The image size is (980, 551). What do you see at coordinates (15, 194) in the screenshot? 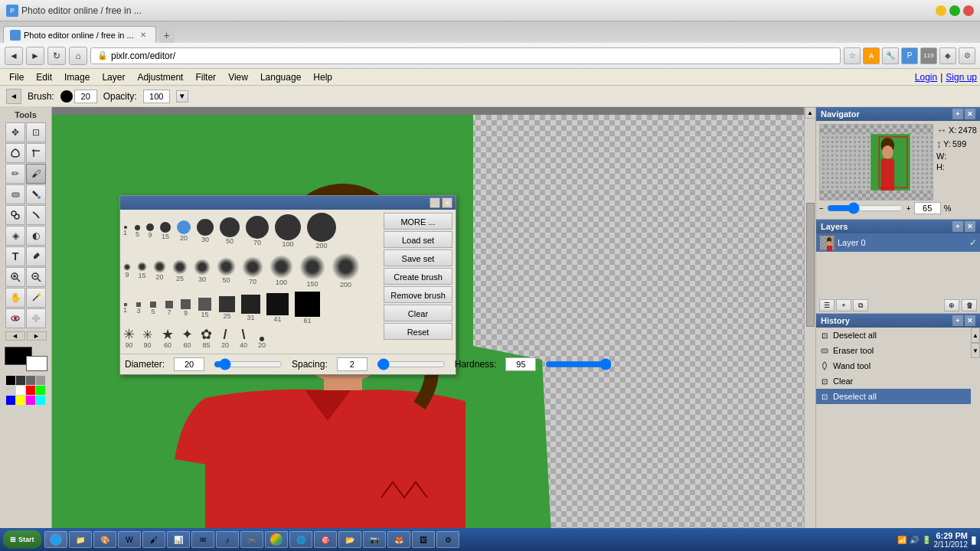
I see `eraser-tool` at bounding box center [15, 194].